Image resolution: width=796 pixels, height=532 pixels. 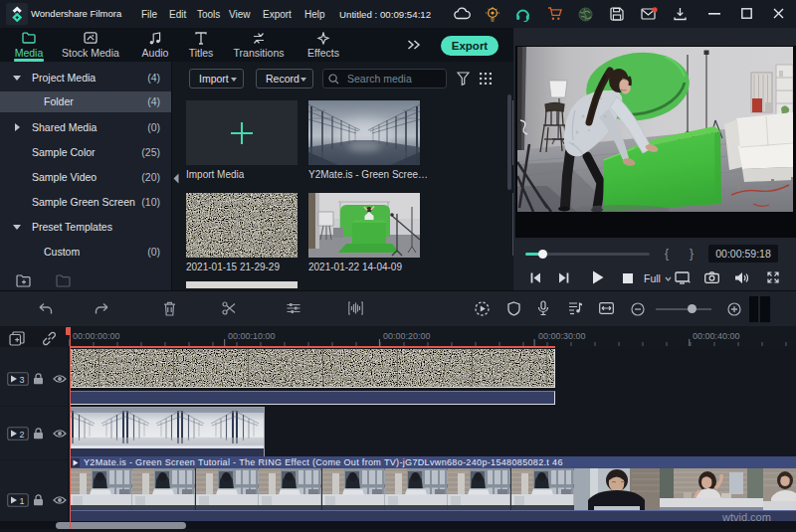 I want to click on svg-text: 1, so click(x=22, y=501).